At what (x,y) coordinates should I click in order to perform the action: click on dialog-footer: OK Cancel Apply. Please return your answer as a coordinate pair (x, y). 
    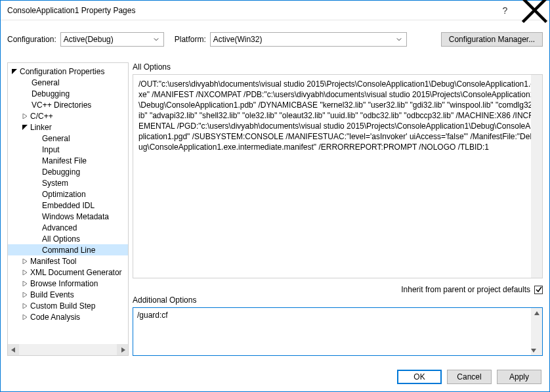
    Looking at the image, I should click on (275, 377).